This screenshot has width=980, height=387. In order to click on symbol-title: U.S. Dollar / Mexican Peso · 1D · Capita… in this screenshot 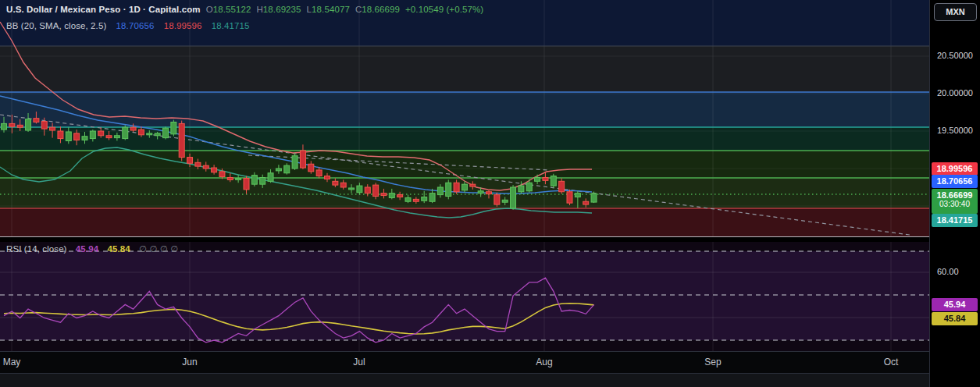, I will do `click(103, 9)`.